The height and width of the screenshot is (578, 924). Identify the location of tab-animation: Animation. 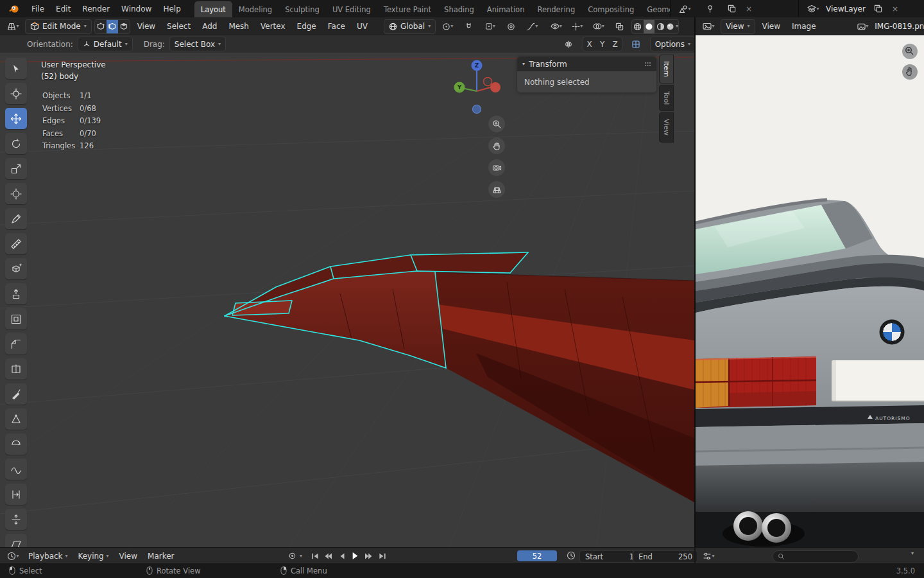
(506, 9).